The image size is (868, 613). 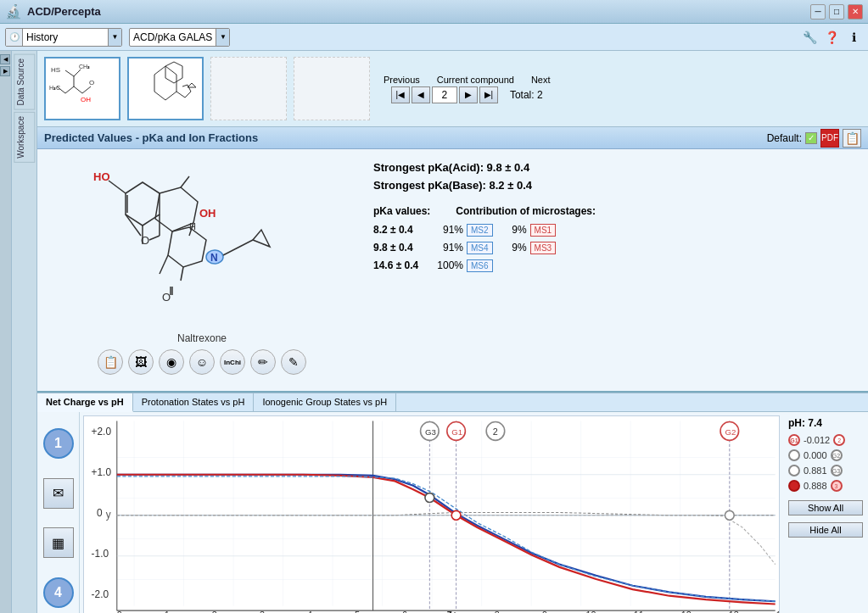 What do you see at coordinates (180, 37) in the screenshot?
I see `method-dropdown: ACD/pKa GALAS ▼` at bounding box center [180, 37].